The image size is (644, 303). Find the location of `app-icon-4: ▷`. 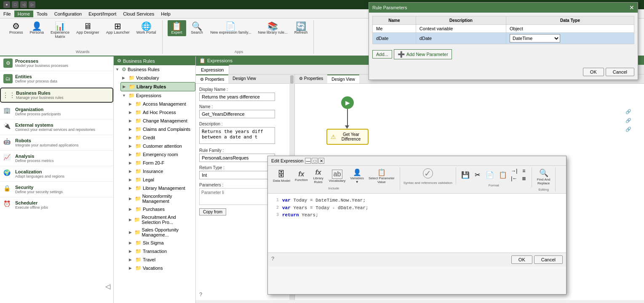

app-icon-4: ▷ is located at coordinates (32, 5).